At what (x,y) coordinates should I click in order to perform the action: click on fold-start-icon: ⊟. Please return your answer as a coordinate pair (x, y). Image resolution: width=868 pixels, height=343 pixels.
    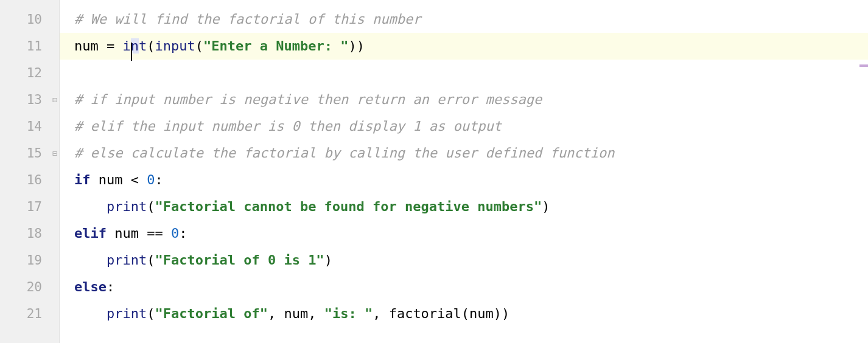
    Looking at the image, I should click on (55, 100).